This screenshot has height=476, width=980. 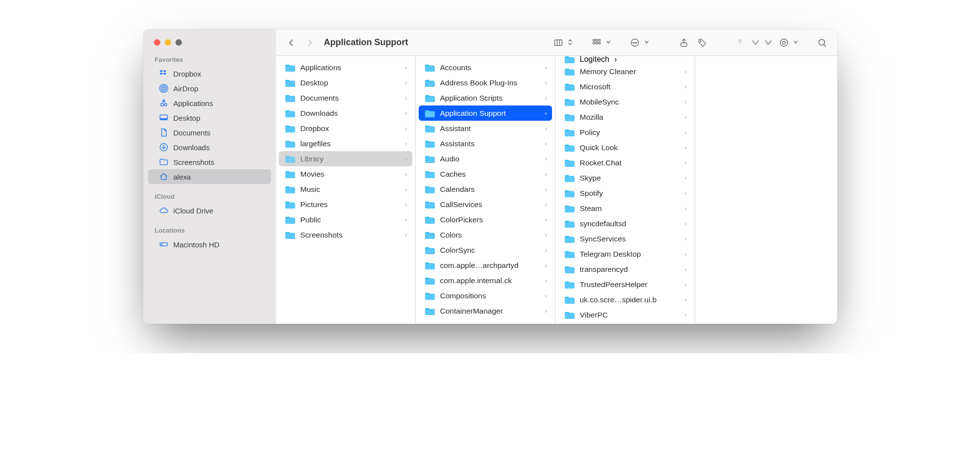 What do you see at coordinates (625, 163) in the screenshot?
I see `folder-row: Rocket.Chat›` at bounding box center [625, 163].